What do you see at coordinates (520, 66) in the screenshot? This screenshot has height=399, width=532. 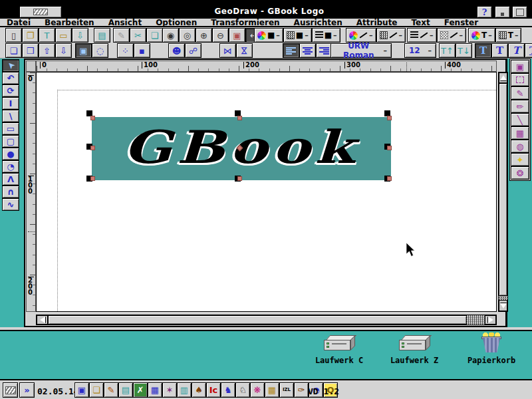 I see `bitmap-frame-tool-button: ▣` at bounding box center [520, 66].